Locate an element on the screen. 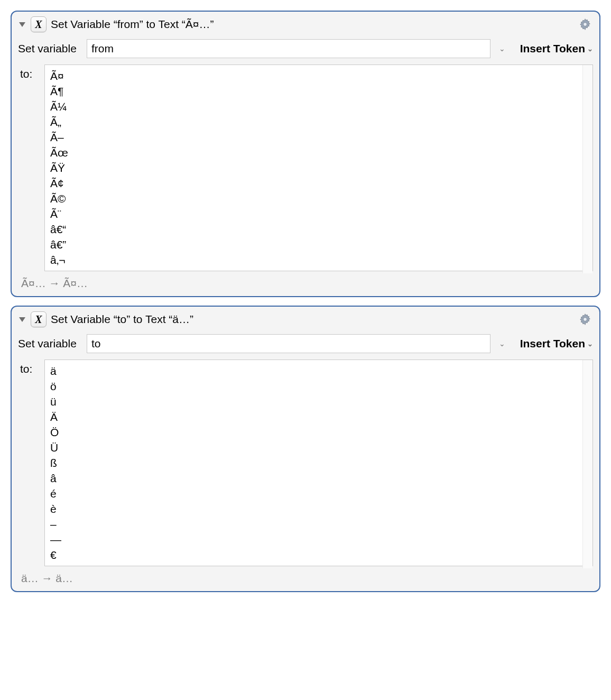 The width and height of the screenshot is (611, 700). transform-preview: Ã¤… → Ã¤… is located at coordinates (307, 283).